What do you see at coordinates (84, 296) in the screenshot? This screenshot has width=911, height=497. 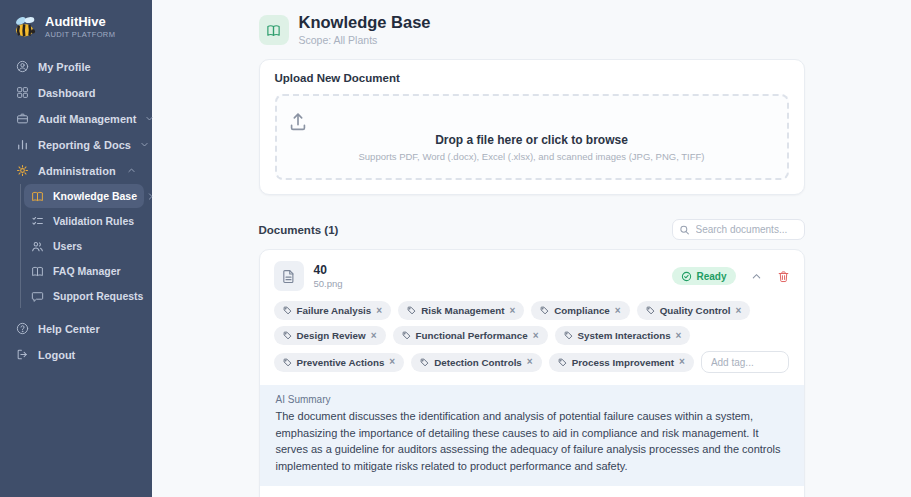 I see `sidebar-item-support-requests: Support Requests` at bounding box center [84, 296].